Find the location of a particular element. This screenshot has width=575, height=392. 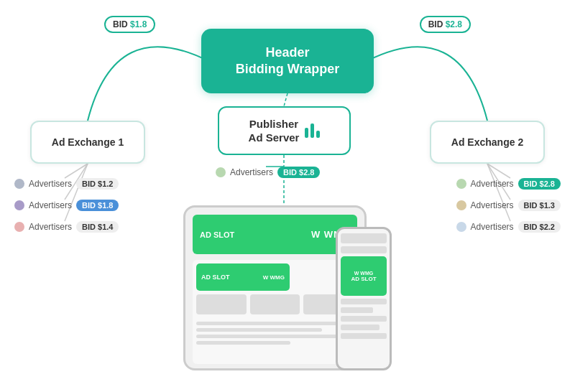

tablet-ad-slot-label: AD SLOT is located at coordinates (217, 235).